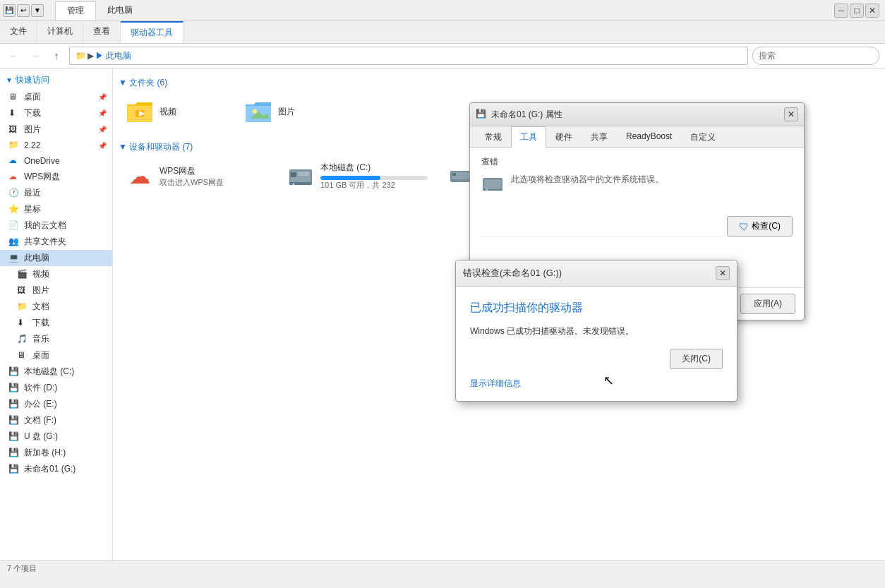  Describe the element at coordinates (56, 371) in the screenshot. I see `sidebar-item-drive-c: 💾 本地磁盘 (C:)` at that location.